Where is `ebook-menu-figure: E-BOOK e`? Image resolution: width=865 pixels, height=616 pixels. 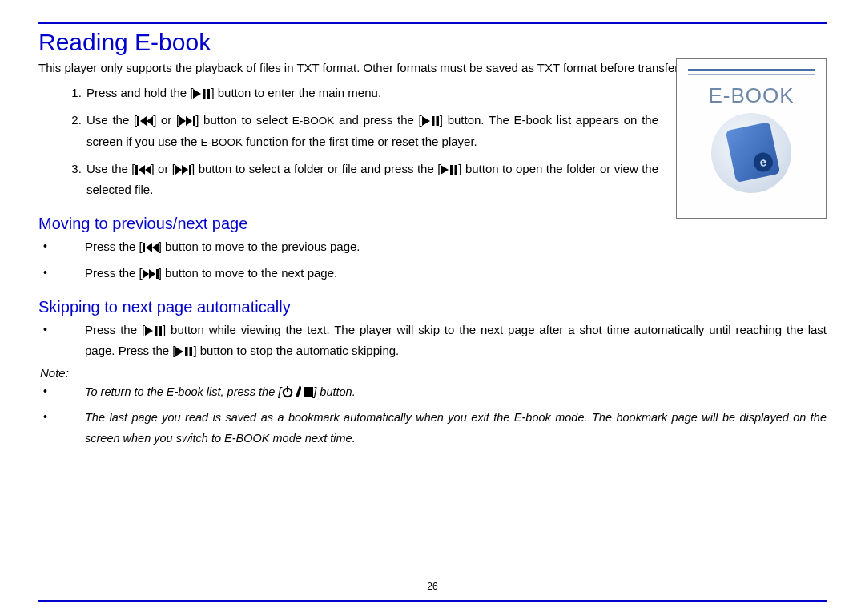 ebook-menu-figure: E-BOOK e is located at coordinates (751, 139).